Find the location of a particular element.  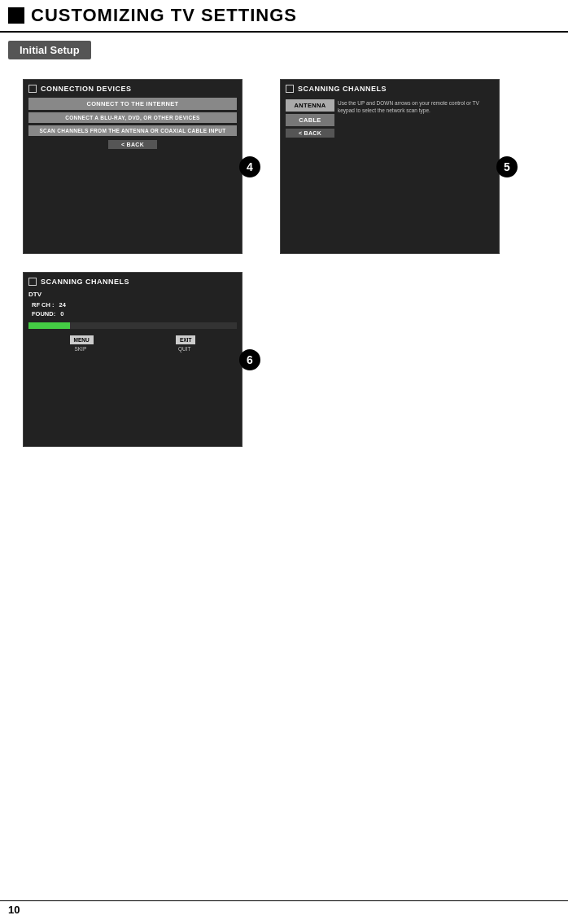

panel-5-screen: SCANNING CHANNELS ANTENNA CABLE < BACK U… is located at coordinates (390, 166).